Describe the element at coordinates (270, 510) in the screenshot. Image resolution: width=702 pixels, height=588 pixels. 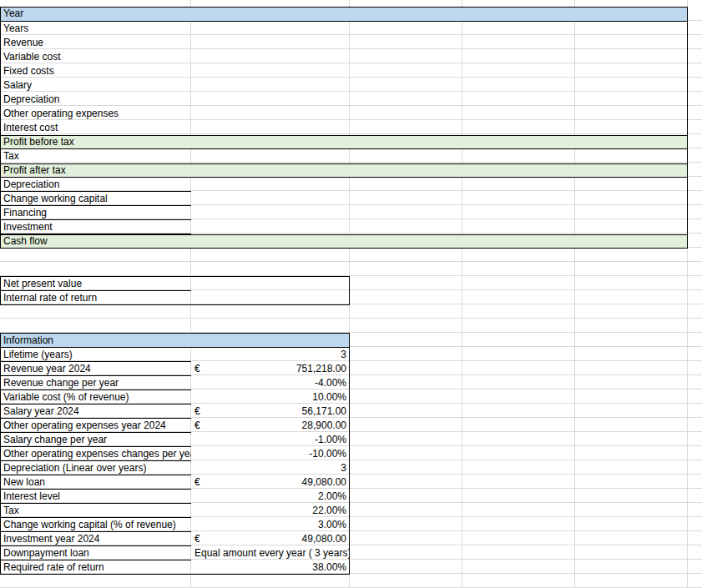
I see `cell-value: 22.00%` at that location.